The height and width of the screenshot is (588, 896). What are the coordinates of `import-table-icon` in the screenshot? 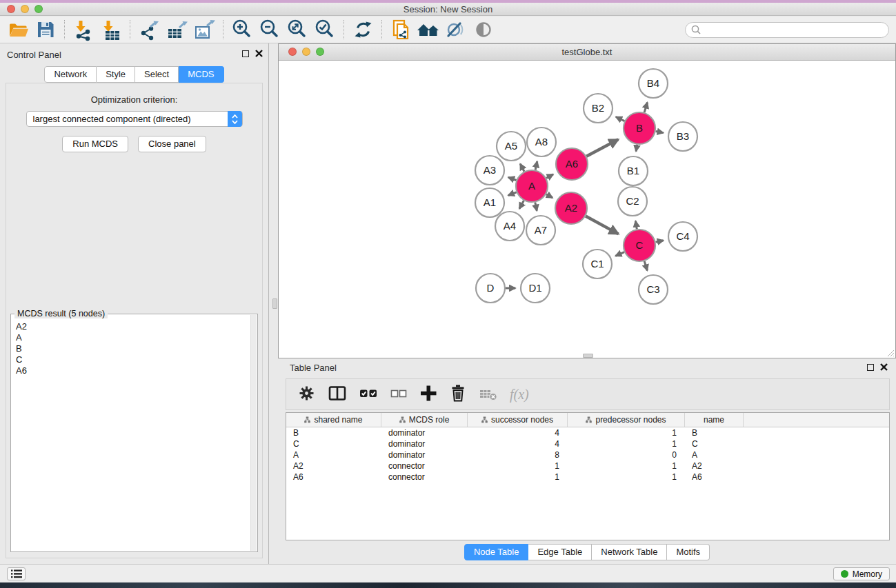 It's located at (111, 30).